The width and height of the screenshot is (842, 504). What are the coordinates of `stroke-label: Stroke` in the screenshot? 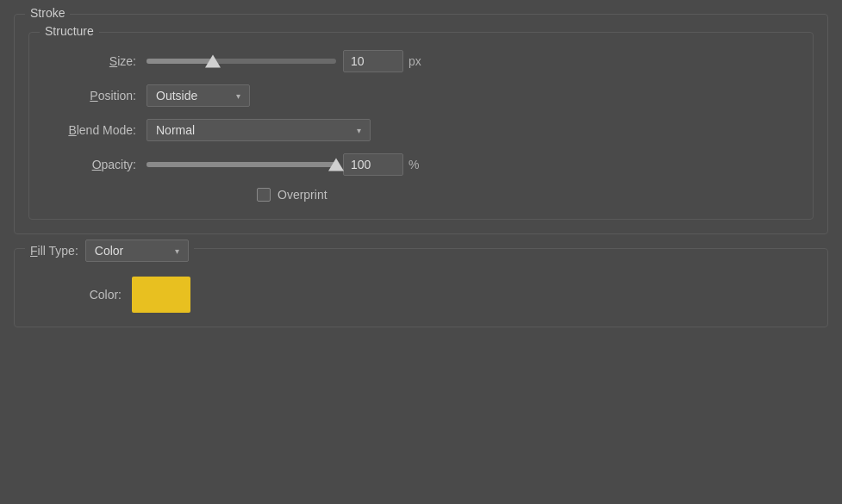 It's located at (47, 13).